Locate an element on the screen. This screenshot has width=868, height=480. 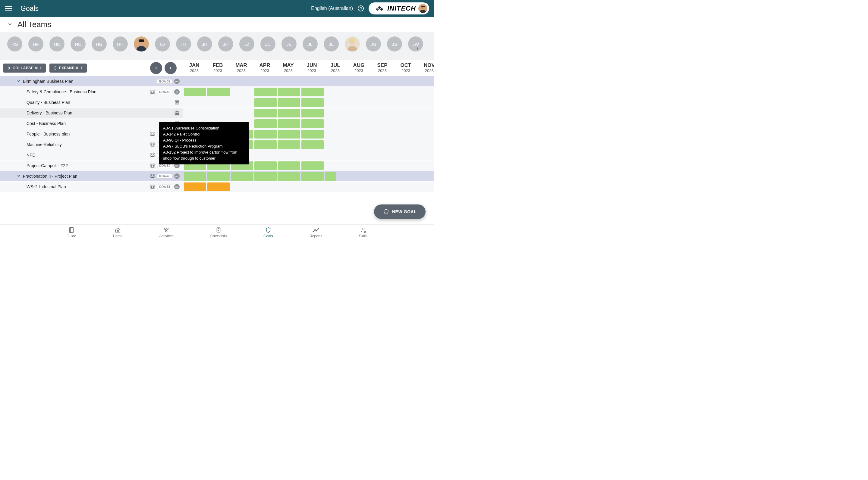
gantt-row: Delivery - Business Plan is located at coordinates (91, 113).